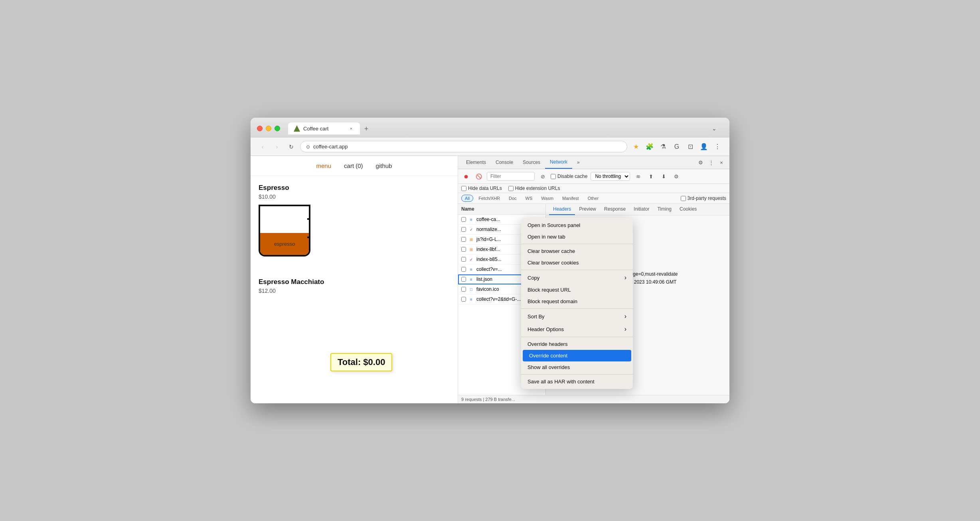  I want to click on cup-handle, so click(309, 228).